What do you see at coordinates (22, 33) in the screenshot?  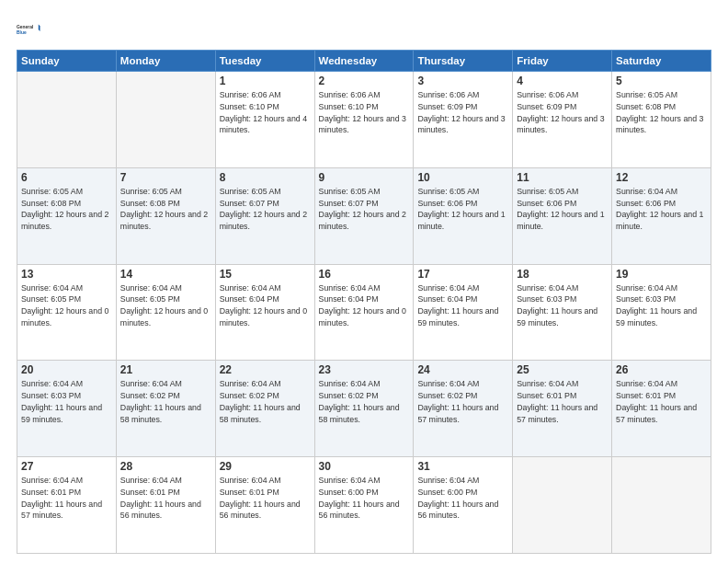 I see `svg-text: Blue` at bounding box center [22, 33].